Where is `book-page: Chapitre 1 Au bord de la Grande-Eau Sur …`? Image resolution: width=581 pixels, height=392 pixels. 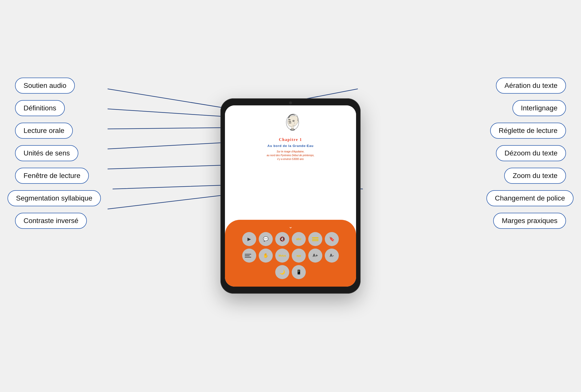 book-page: Chapitre 1 Au bord de la Grande-Eau Sur … is located at coordinates (290, 163).